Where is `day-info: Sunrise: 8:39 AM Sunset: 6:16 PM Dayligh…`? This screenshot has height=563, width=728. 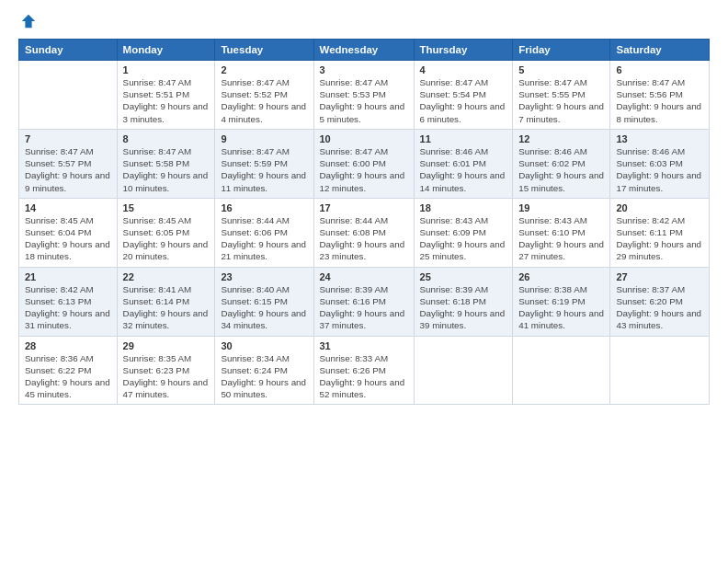
day-info: Sunrise: 8:39 AM Sunset: 6:16 PM Dayligh… is located at coordinates (364, 307).